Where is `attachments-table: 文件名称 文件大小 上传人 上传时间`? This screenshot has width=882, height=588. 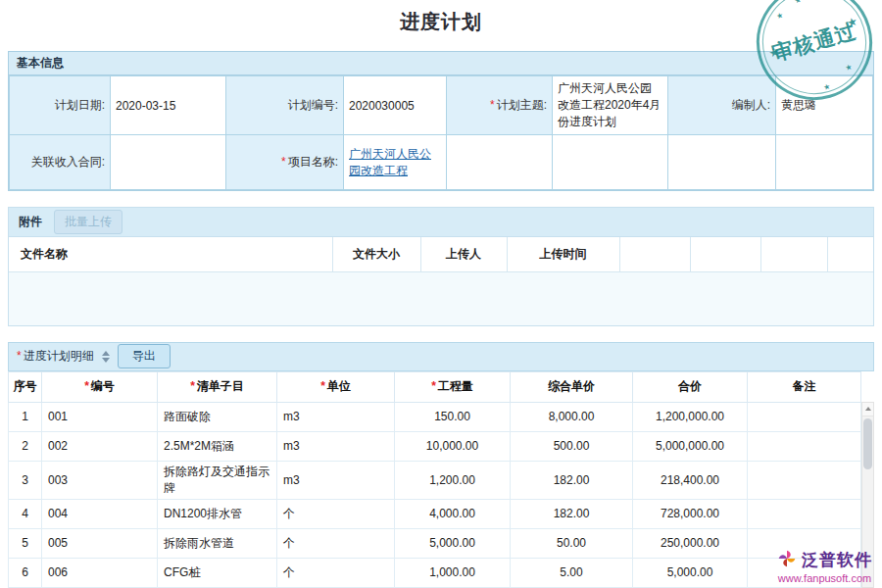
attachments-table: 文件名称 文件大小 上传人 上传时间 is located at coordinates (441, 255).